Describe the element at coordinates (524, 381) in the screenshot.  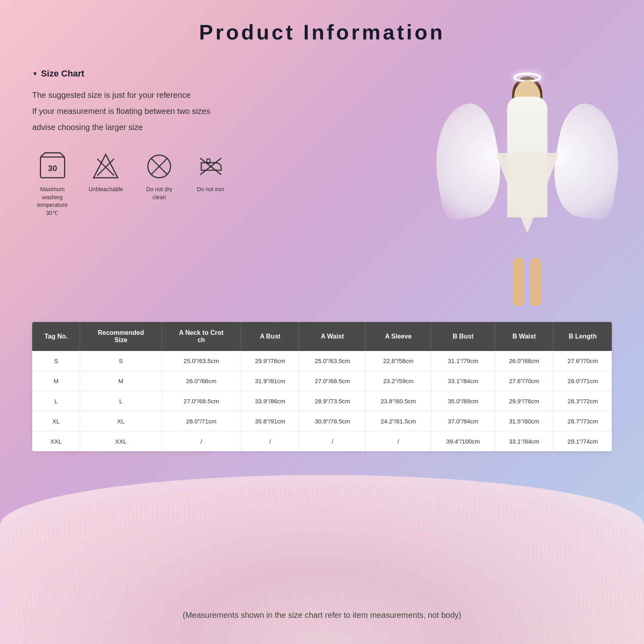
I see `table-cell-7: 27.6"/70cm` at that location.